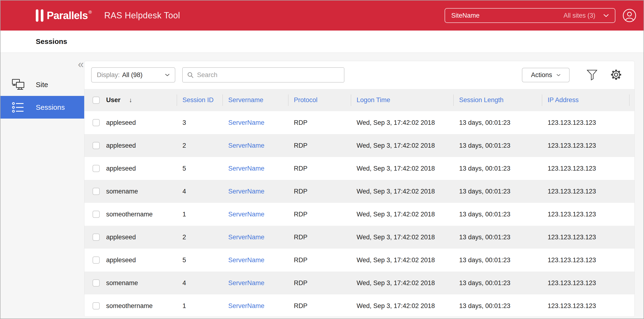 This screenshot has height=319, width=644. What do you see at coordinates (130, 100) in the screenshot?
I see `column-header-user: User ↓` at bounding box center [130, 100].